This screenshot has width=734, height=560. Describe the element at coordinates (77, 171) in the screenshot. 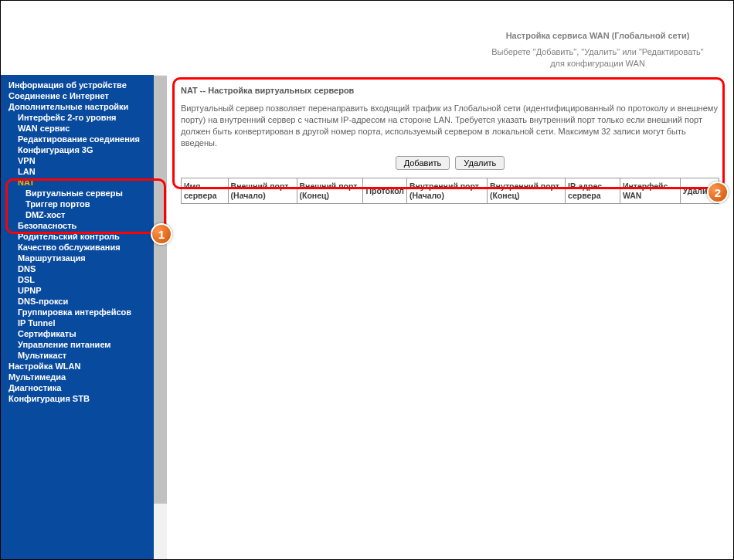

I see `sidebar-item-8: LAN` at that location.